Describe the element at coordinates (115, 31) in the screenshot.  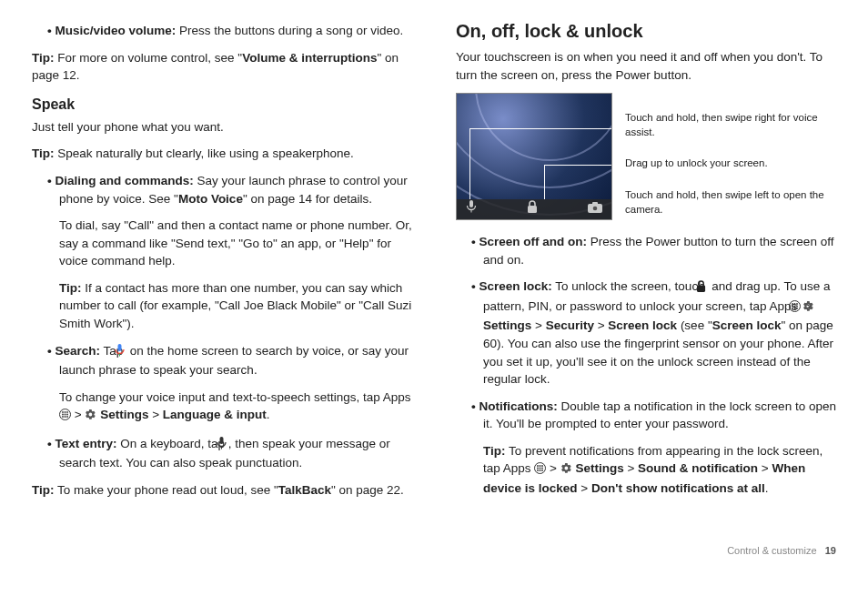
I see `lead: Music/video volume:` at that location.